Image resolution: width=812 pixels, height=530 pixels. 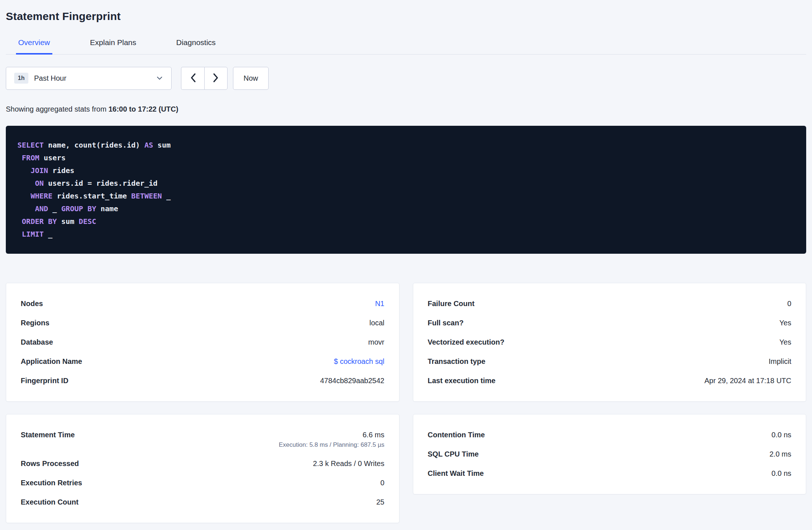 I want to click on stat-value-group: 2.3 k Reads / 0 Writes, so click(x=349, y=464).